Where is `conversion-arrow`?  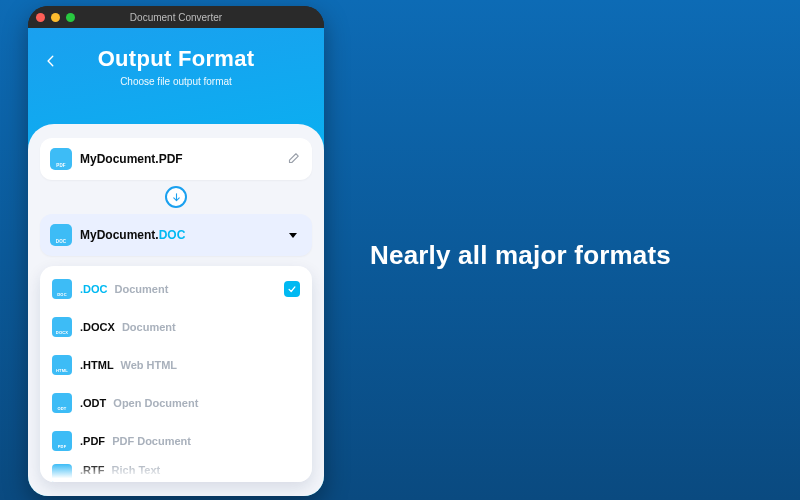
conversion-arrow is located at coordinates (176, 197).